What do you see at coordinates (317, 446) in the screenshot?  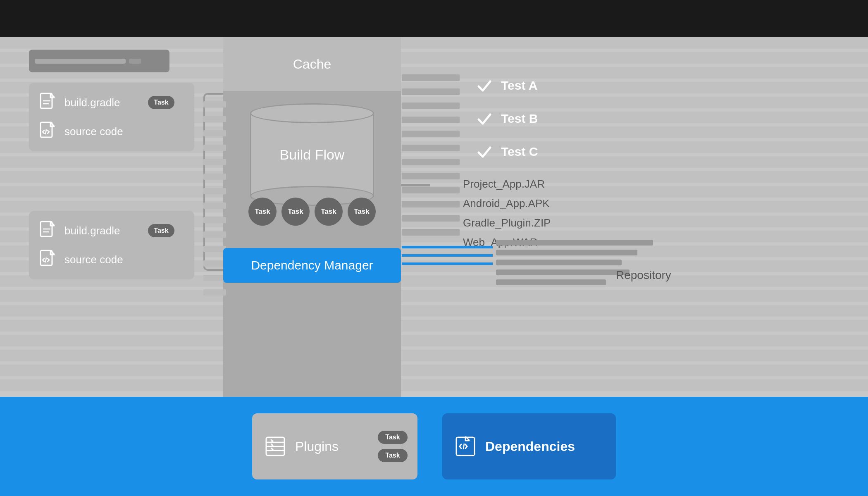 I see `plugins-label: Plugins` at bounding box center [317, 446].